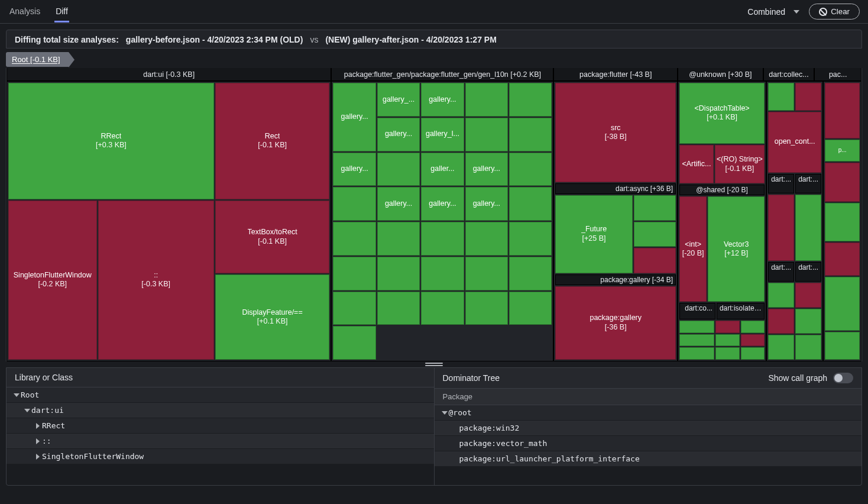 Image resolution: width=868 pixels, height=504 pixels. What do you see at coordinates (616, 75) in the screenshot?
I see `col-flutter: package:flutter [-43 B]` at bounding box center [616, 75].